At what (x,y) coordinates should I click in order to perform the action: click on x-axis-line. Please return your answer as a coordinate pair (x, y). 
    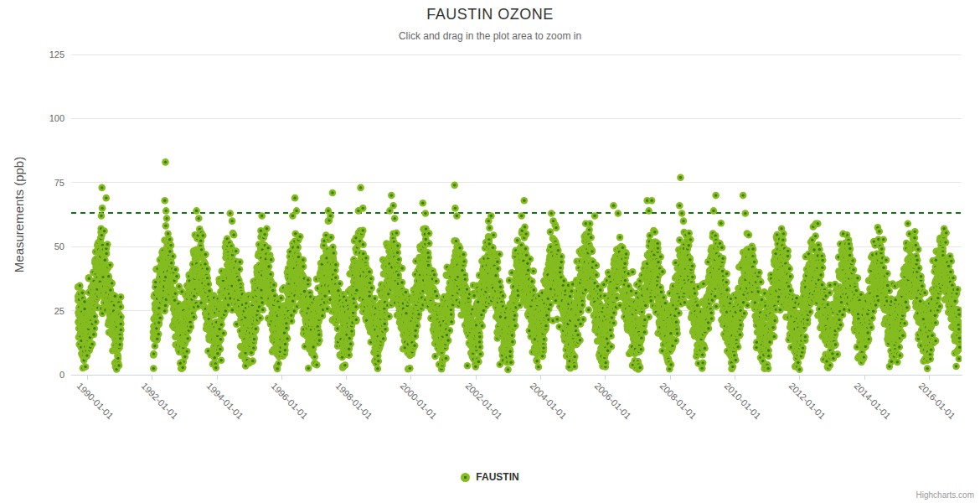
    Looking at the image, I should click on (517, 376).